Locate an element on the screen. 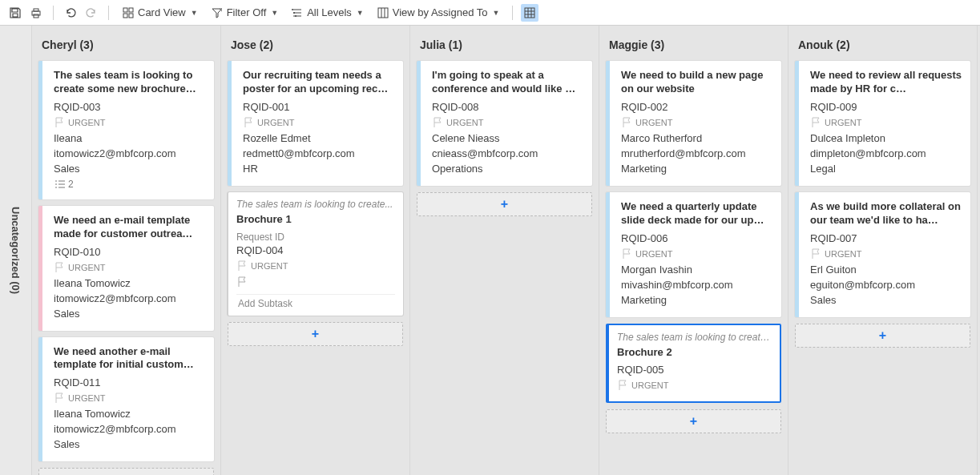  save-button is located at coordinates (15, 13).